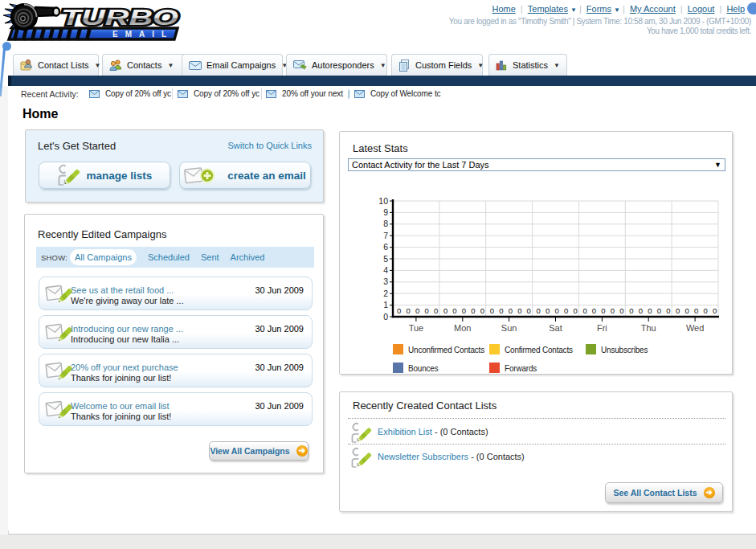 This screenshot has width=756, height=549. What do you see at coordinates (386, 281) in the screenshot?
I see `svg-text: 3` at bounding box center [386, 281].